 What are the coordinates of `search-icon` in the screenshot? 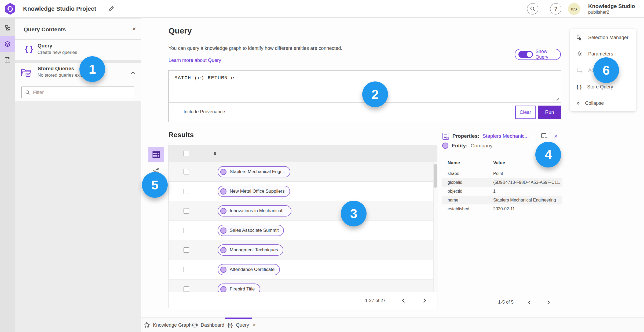 It's located at (533, 9).